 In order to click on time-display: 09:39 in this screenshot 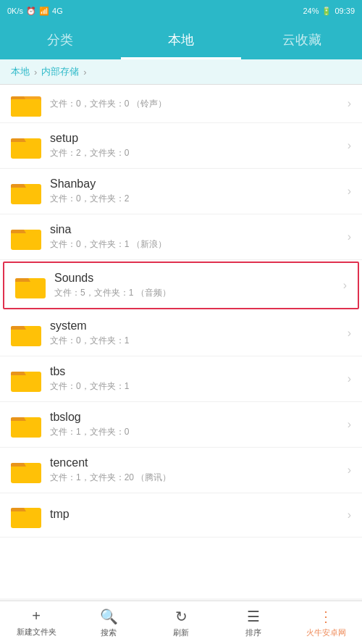, I will do `click(345, 11)`.